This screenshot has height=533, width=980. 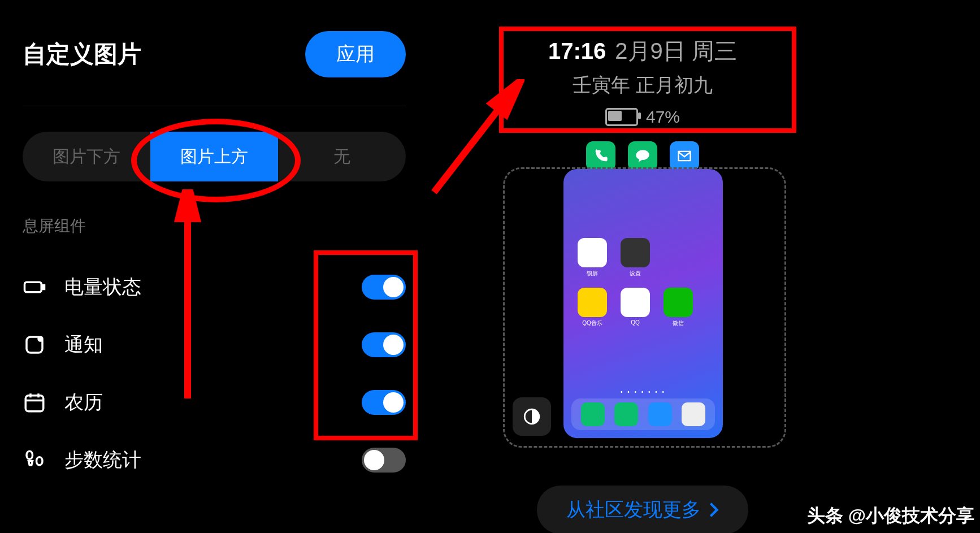 What do you see at coordinates (214, 402) in the screenshot?
I see `row-lunar: 农历` at bounding box center [214, 402].